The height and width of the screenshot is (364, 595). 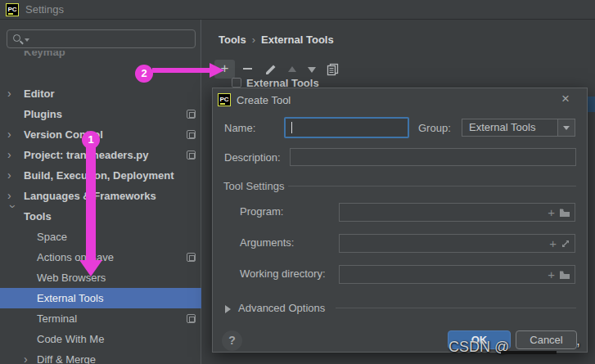 I want to click on copy-icon, so click(x=333, y=70).